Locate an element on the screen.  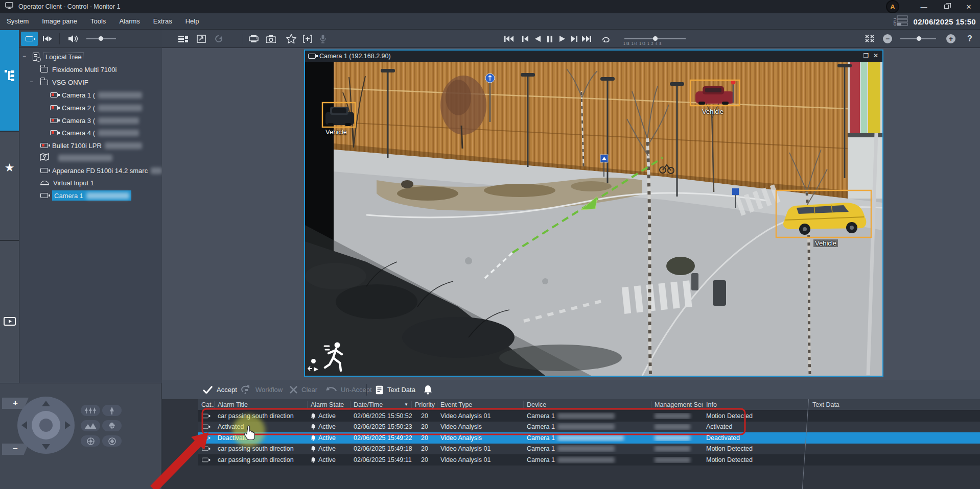
tree-item-flexidome: Flexidome Multi 7100i is located at coordinates (91, 69).